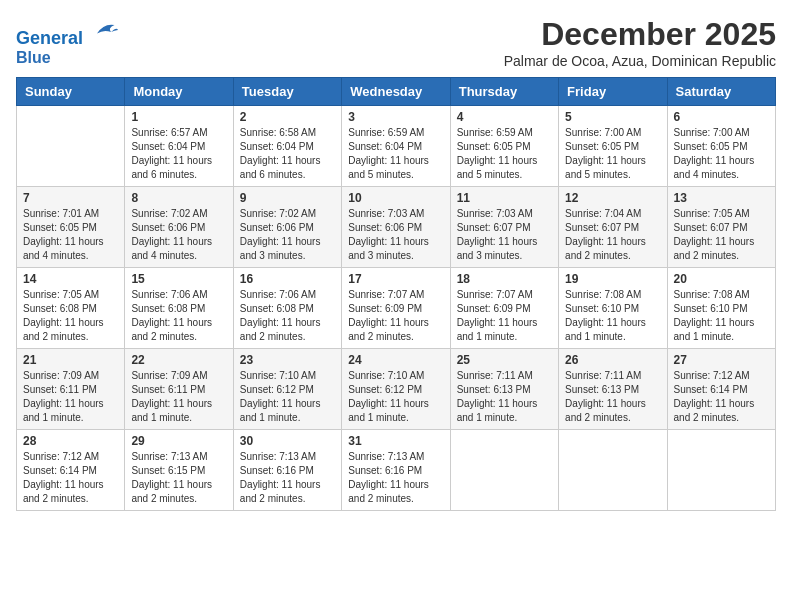 The width and height of the screenshot is (792, 612). Describe the element at coordinates (722, 397) in the screenshot. I see `day-info: Sunrise: 7:12 AMSunset: 6:14 PMDaylight:…` at that location.